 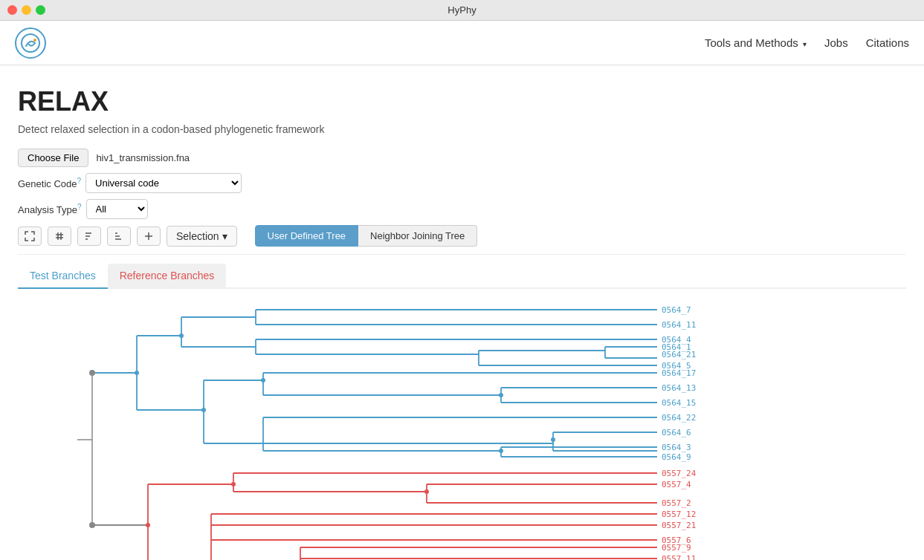 What do you see at coordinates (202, 236) in the screenshot?
I see `selection-dropdown: Selection ▾` at bounding box center [202, 236].